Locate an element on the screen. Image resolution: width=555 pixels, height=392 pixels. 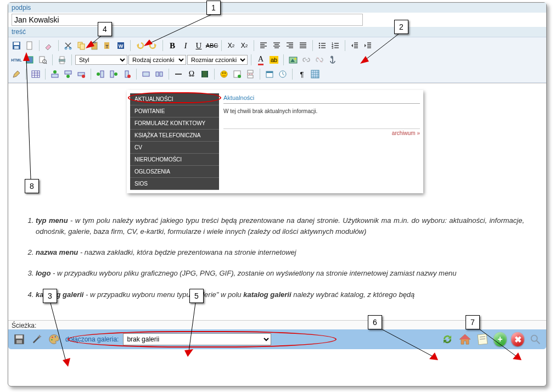
cut-icon is located at coordinates (68, 46).